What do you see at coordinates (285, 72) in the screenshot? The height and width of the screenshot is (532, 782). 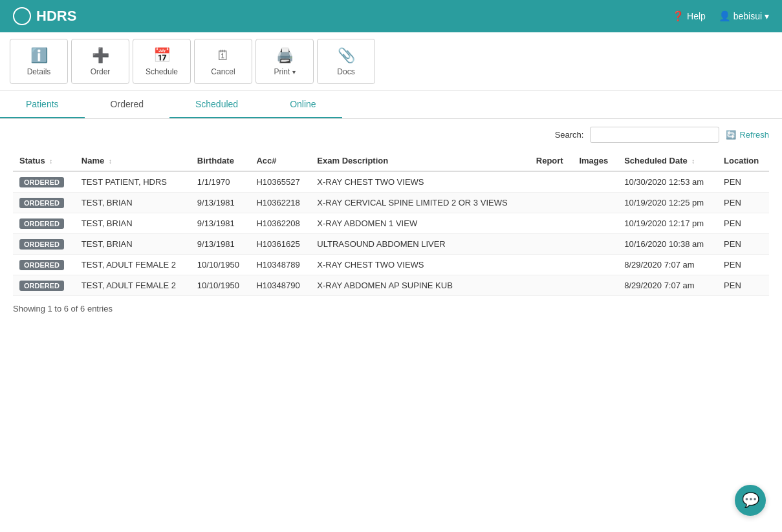 I see `print-label: Print ▾` at bounding box center [285, 72].